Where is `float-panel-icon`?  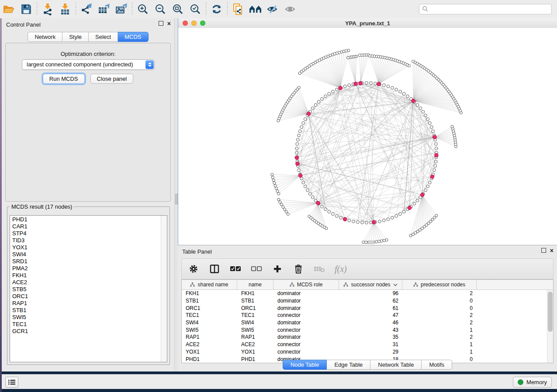 float-panel-icon is located at coordinates (161, 24).